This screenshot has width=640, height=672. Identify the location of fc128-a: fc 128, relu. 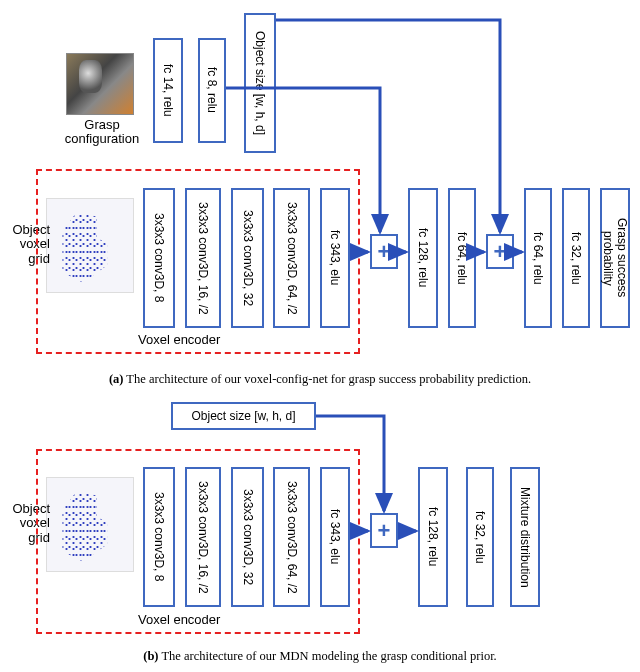
(423, 258).